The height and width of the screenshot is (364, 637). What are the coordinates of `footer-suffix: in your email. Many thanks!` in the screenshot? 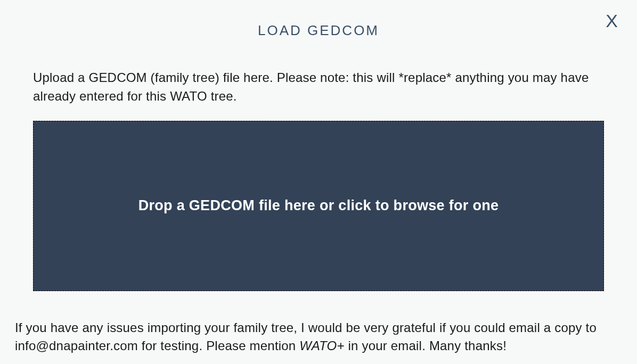 It's located at (426, 346).